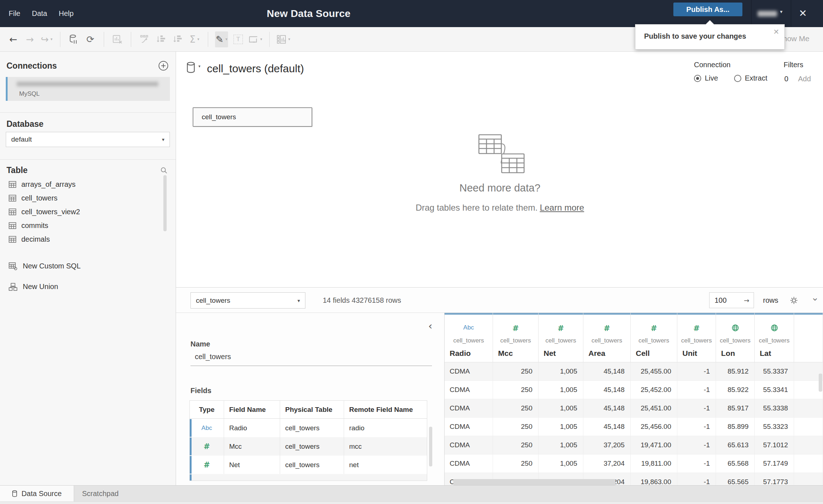  What do you see at coordinates (738, 78) in the screenshot?
I see `extract-radio` at bounding box center [738, 78].